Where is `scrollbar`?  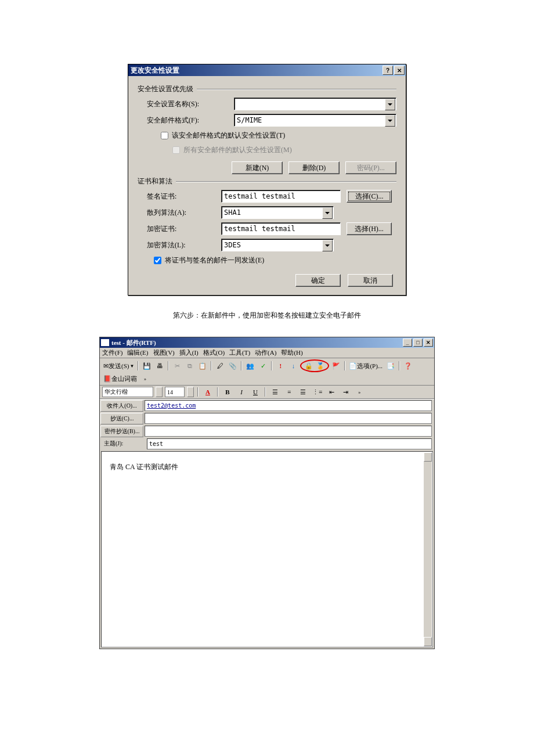 scrollbar is located at coordinates (428, 549).